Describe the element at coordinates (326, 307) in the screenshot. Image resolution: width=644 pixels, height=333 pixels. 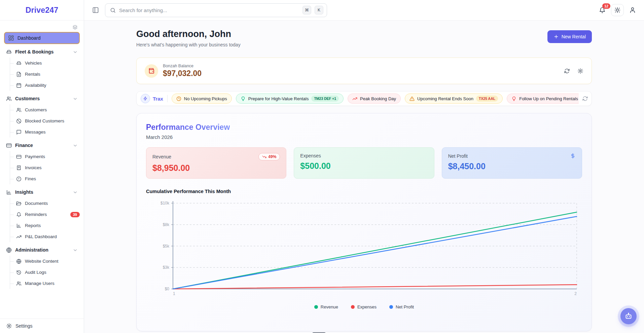
I see `legend-item-revenue: Revenue` at that location.